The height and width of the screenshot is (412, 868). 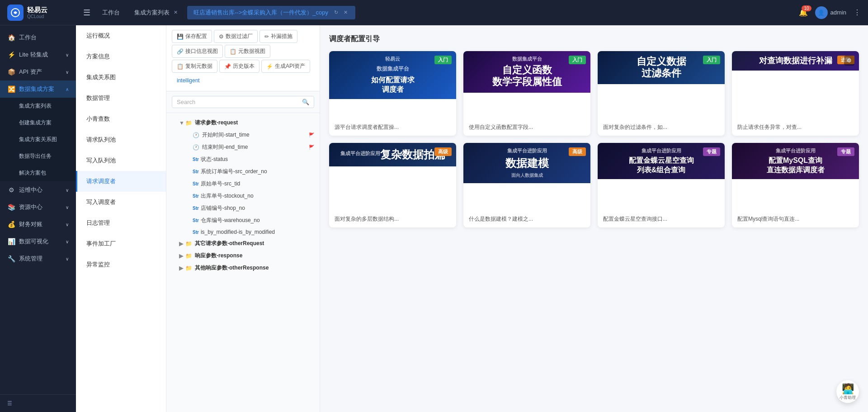 What do you see at coordinates (11, 242) in the screenshot?
I see `dataviz-icon: 📊` at bounding box center [11, 242].